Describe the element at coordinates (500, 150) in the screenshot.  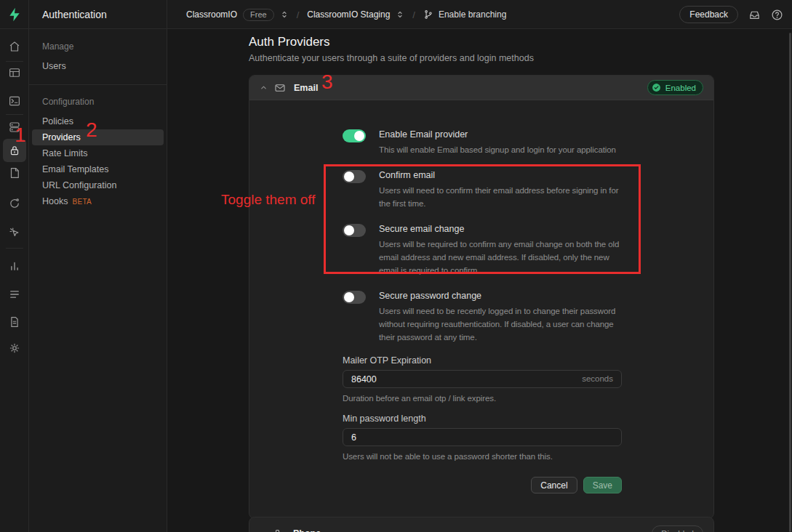
I see `toggle-description: This will enable Email based signup and …` at that location.